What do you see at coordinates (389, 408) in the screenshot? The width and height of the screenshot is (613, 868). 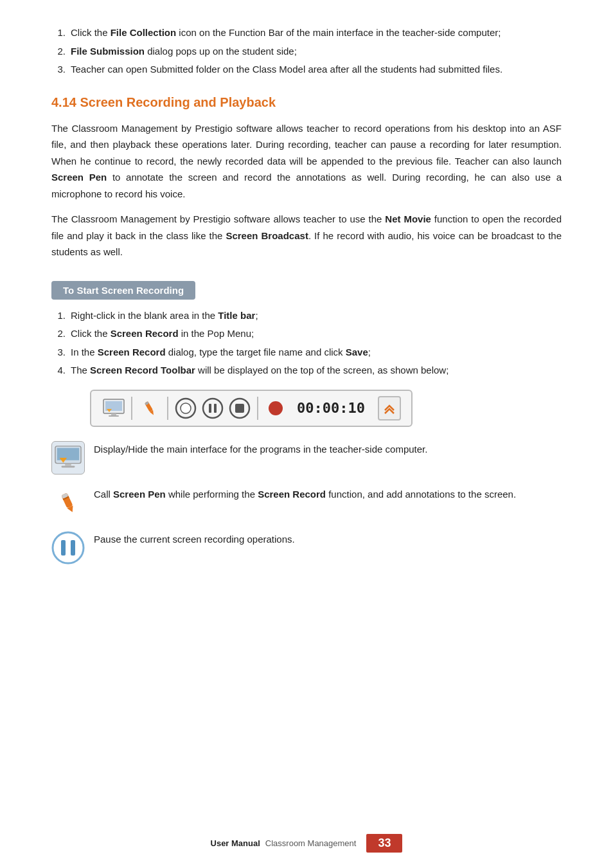 I see `toolbar-collapse-icon` at bounding box center [389, 408].